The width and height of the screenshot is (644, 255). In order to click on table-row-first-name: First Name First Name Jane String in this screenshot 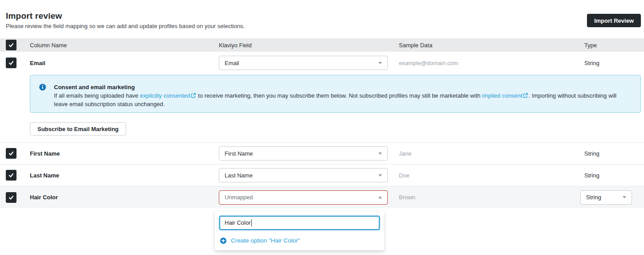, I will do `click(322, 153)`.